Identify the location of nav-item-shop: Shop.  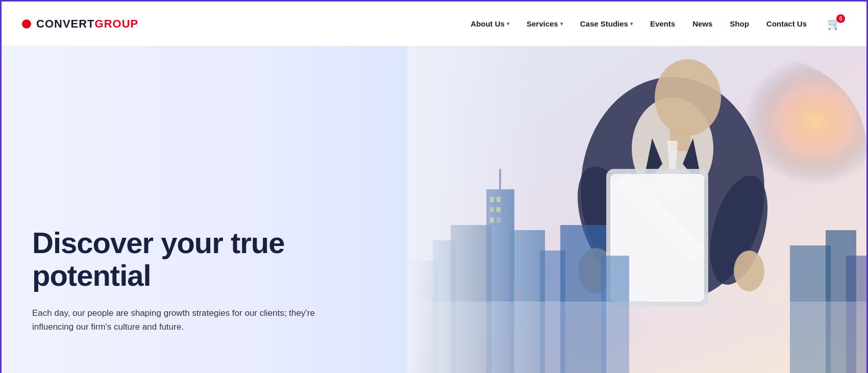
(739, 23).